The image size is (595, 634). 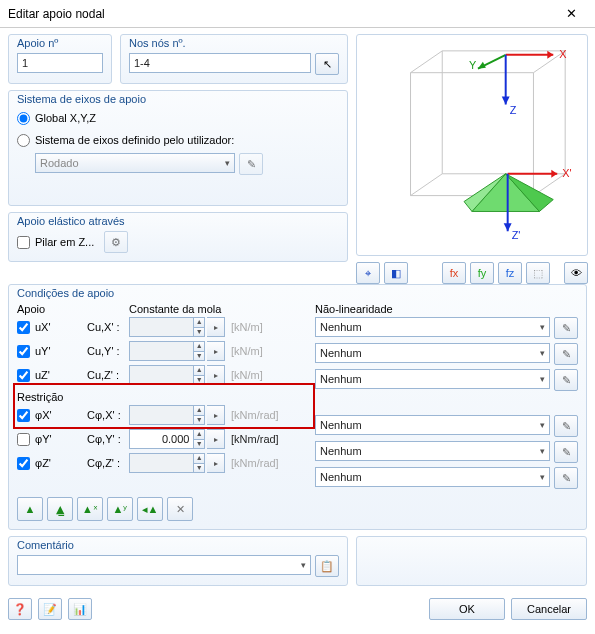 I want to click on pilar-z-check: Pilar em Z..., so click(x=56, y=242).